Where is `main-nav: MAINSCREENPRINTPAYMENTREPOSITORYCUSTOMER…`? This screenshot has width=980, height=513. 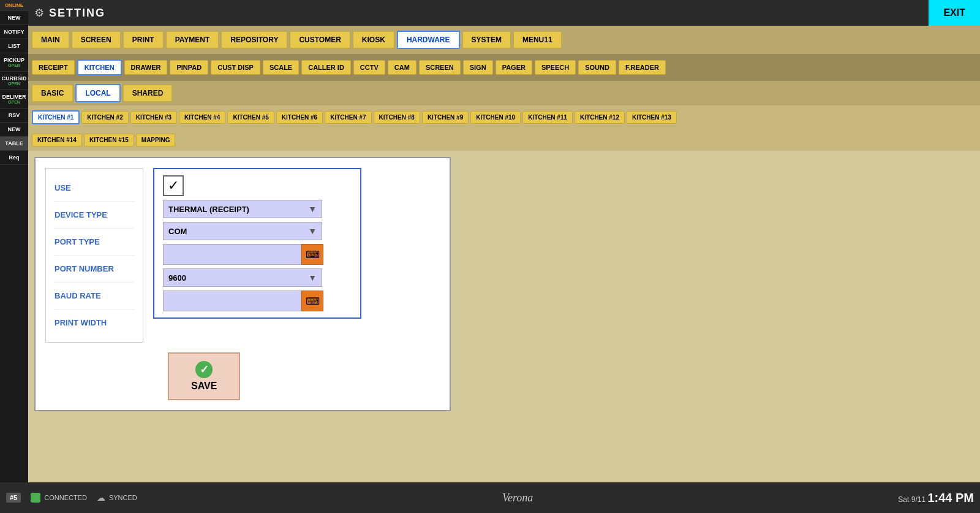
main-nav: MAINSCREENPRINTPAYMENTREPOSITORYCUSTOMER… is located at coordinates (504, 40).